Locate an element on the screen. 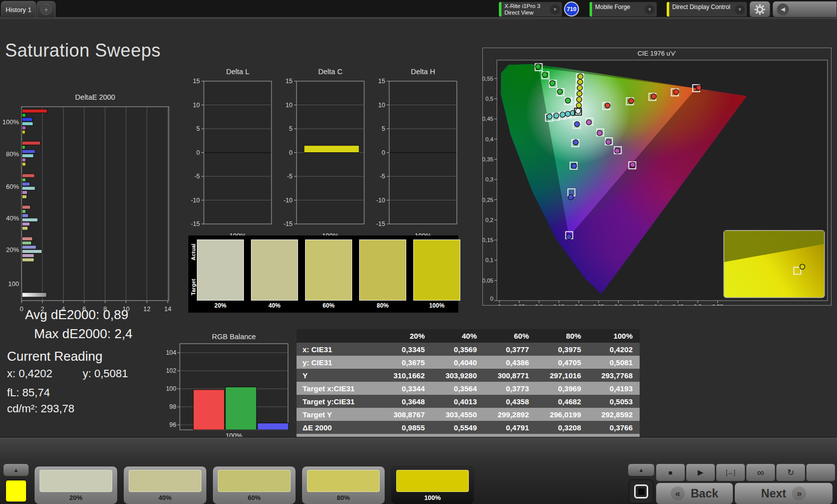  svg-text: 12 is located at coordinates (147, 309).